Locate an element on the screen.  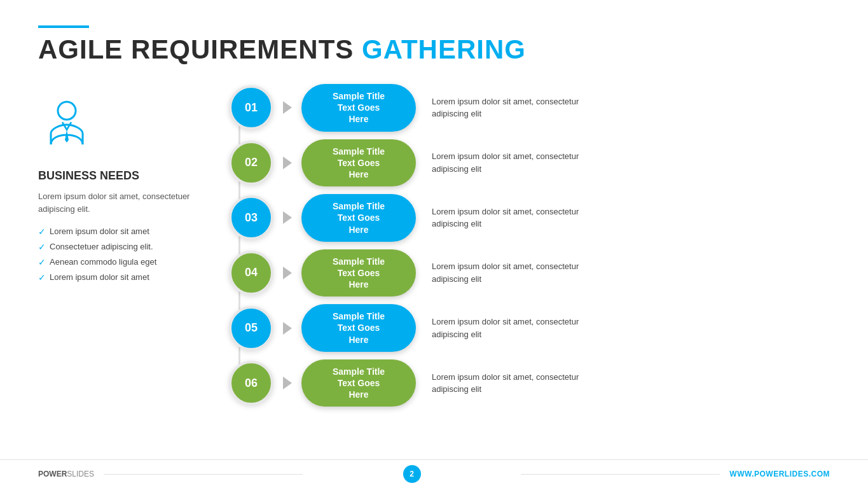
step-label-02: Sample TitleText GoesHere is located at coordinates (359, 163).